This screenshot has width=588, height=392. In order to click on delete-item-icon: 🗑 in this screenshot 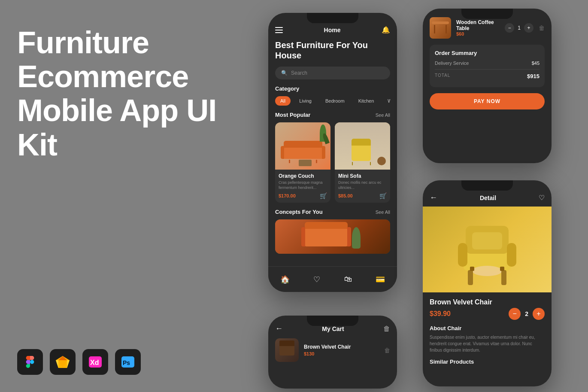, I will do `click(542, 28)`.